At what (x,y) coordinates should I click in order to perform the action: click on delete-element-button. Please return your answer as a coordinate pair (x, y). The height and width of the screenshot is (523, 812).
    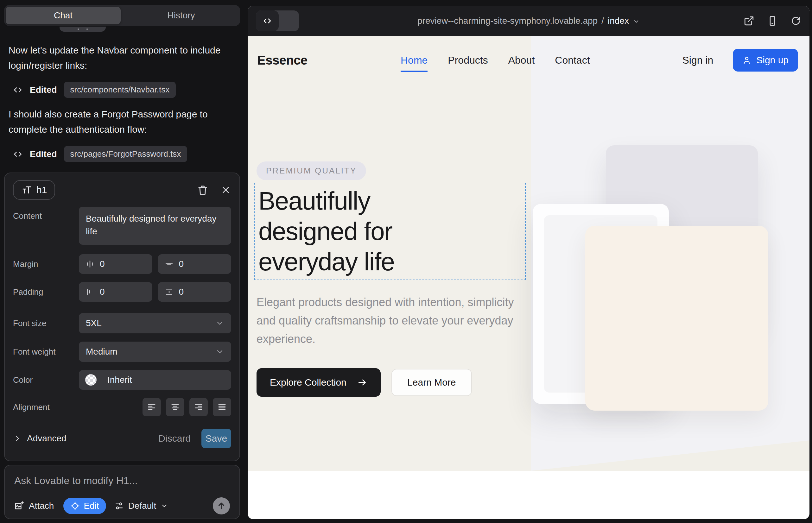
    Looking at the image, I should click on (202, 190).